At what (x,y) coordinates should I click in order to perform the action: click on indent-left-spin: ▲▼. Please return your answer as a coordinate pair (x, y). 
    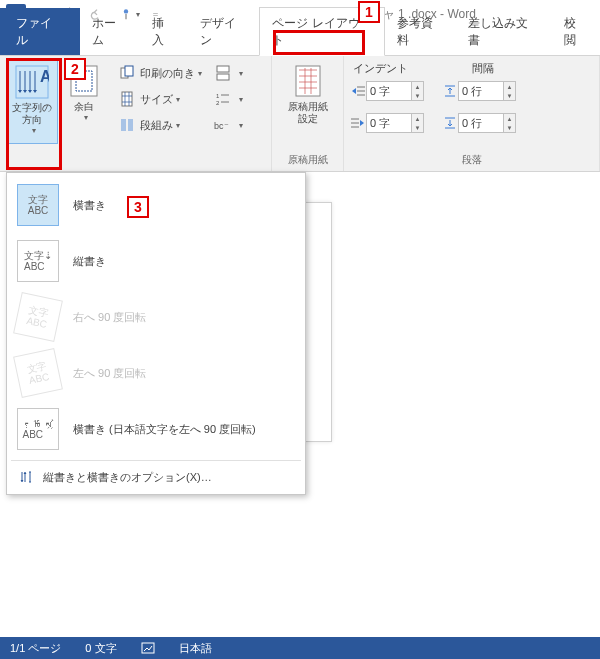
    Looking at the image, I should click on (418, 91).